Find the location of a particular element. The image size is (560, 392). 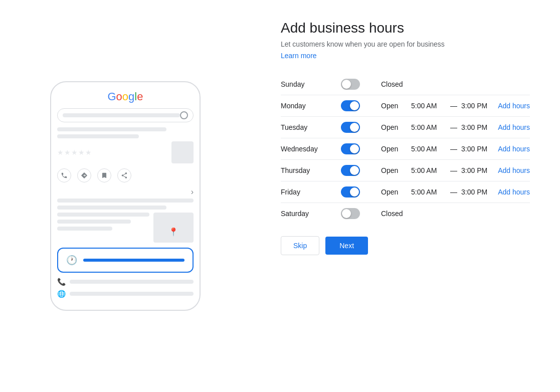

toggle-saturday is located at coordinates (350, 214).